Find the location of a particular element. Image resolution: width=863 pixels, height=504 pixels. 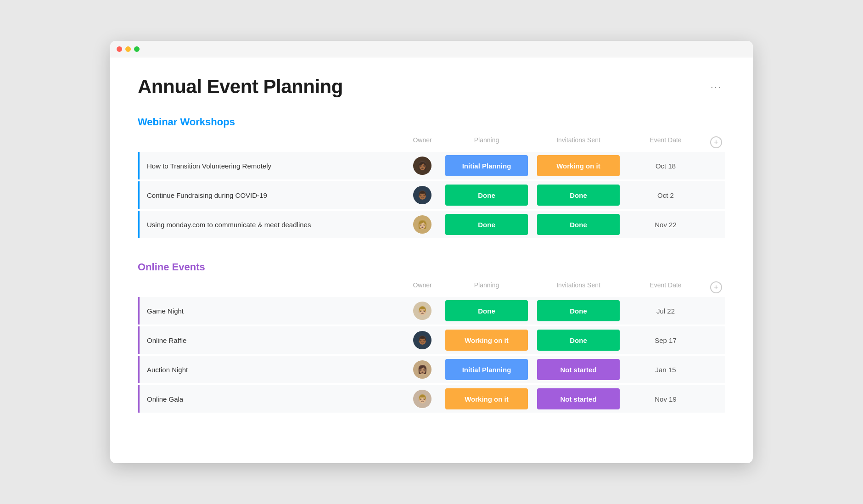

invitations-cell: Working on it is located at coordinates (578, 166).